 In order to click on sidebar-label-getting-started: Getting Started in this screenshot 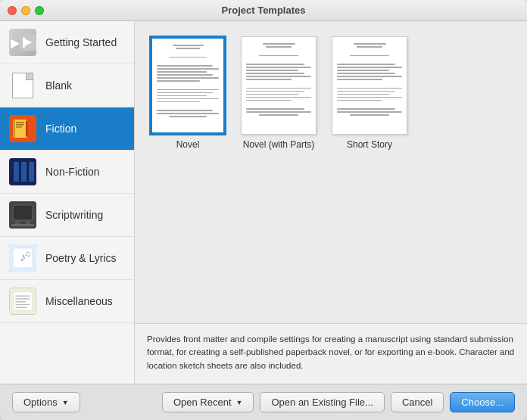, I will do `click(81, 42)`.